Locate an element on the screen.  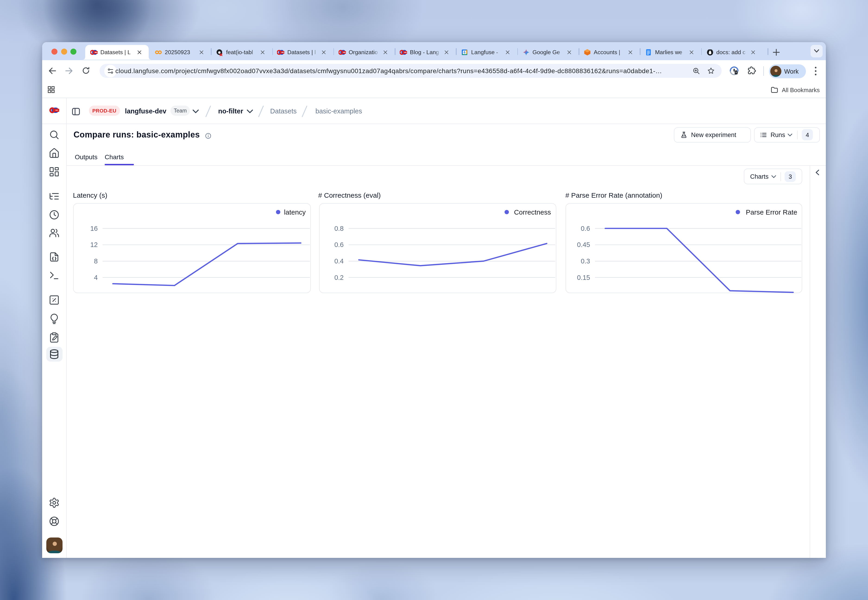
svg-text: 0.8 is located at coordinates (339, 228).